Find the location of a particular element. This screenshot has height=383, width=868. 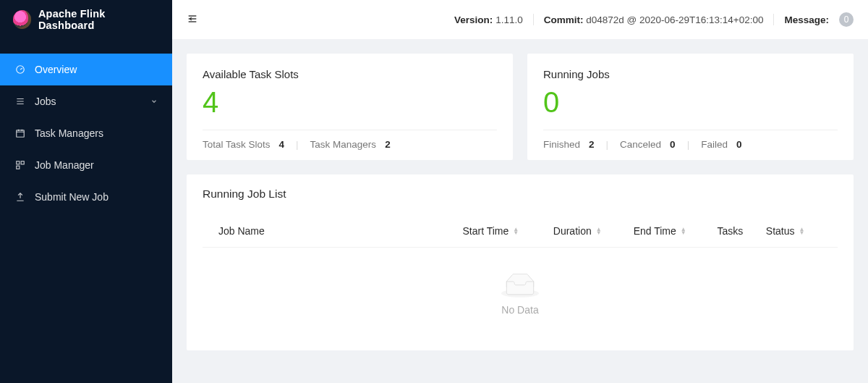

version-label: Version: is located at coordinates (473, 20).